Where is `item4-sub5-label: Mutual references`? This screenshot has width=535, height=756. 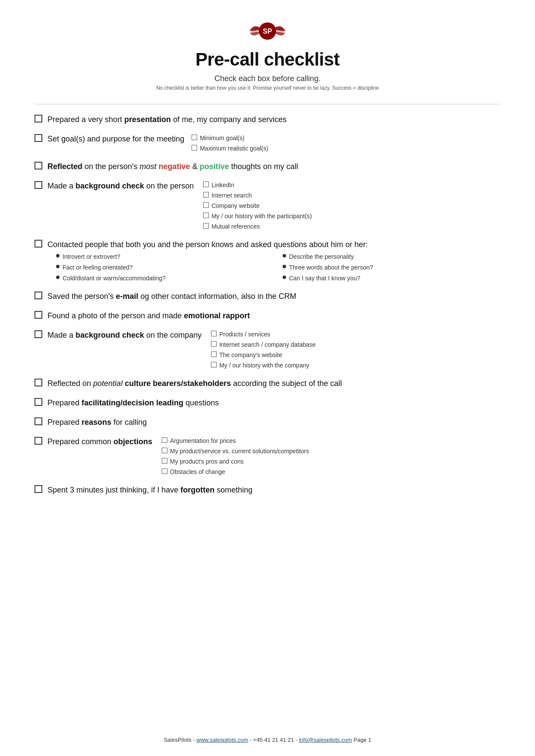
item4-sub5-label: Mutual references is located at coordinates (236, 227).